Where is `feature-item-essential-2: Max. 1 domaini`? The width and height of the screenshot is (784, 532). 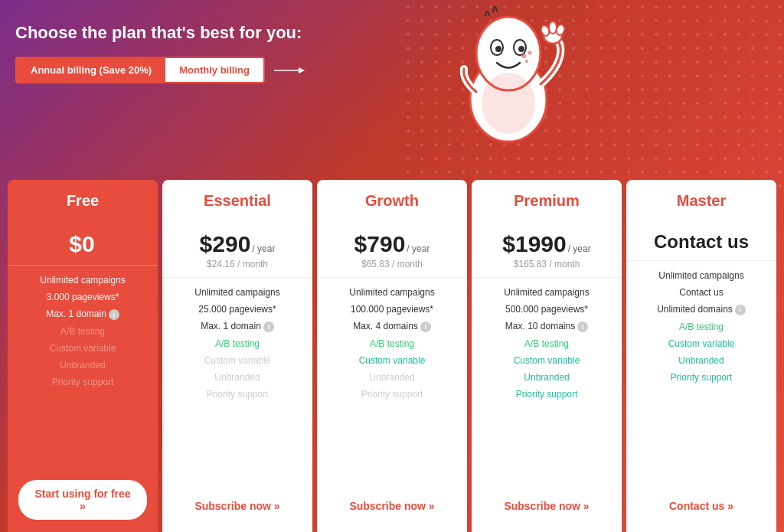 feature-item-essential-2: Max. 1 domaini is located at coordinates (237, 326).